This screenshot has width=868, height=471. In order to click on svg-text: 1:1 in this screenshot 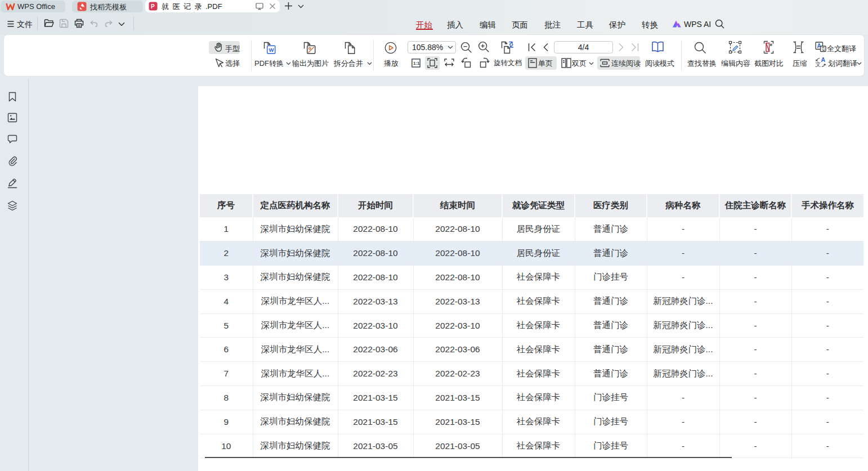, I will do `click(417, 63)`.